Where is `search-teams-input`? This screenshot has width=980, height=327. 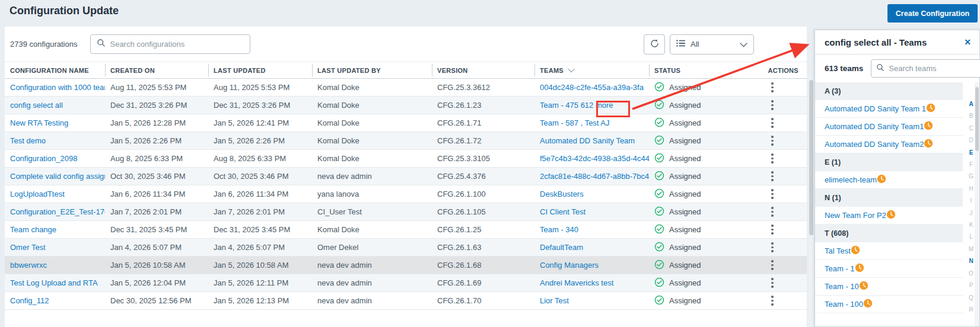
search-teams-input is located at coordinates (934, 69).